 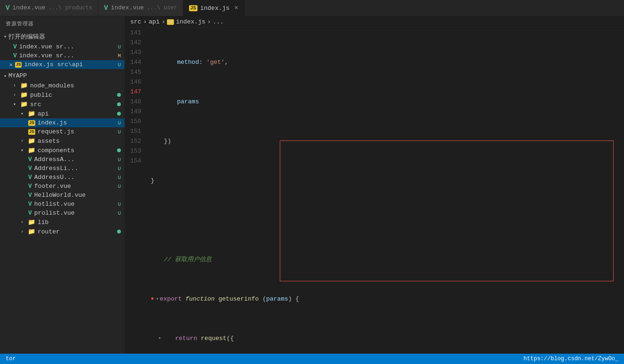 What do you see at coordinates (135, 191) in the screenshot?
I see `line-numbers: 141 142 143 144 145 146 147 148 149 150 …` at bounding box center [135, 191].